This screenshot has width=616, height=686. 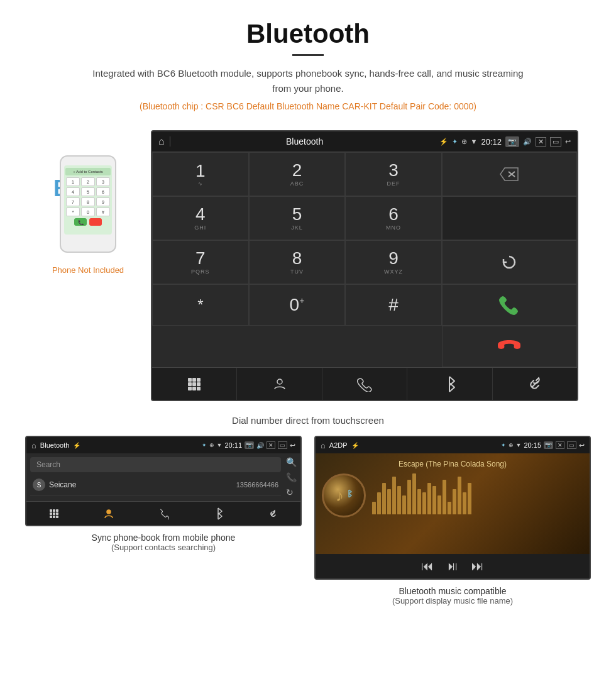 What do you see at coordinates (88, 197) in the screenshot?
I see `phone-keypad-small: 1 2 3 4 5 6 7 8 9 * 0 #` at bounding box center [88, 197].